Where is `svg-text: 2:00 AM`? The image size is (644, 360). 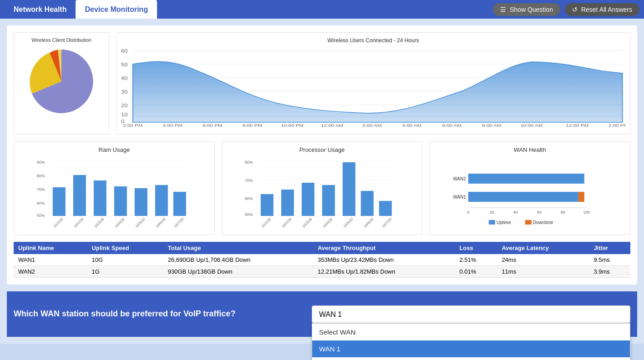 svg-text: 2:00 AM is located at coordinates (372, 125).